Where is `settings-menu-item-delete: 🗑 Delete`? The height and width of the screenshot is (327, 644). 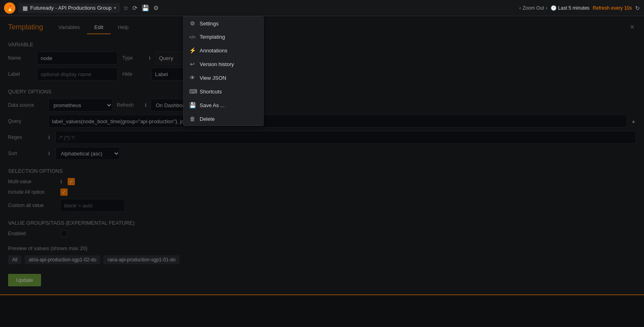
settings-menu-item-delete: 🗑 Delete is located at coordinates (223, 119).